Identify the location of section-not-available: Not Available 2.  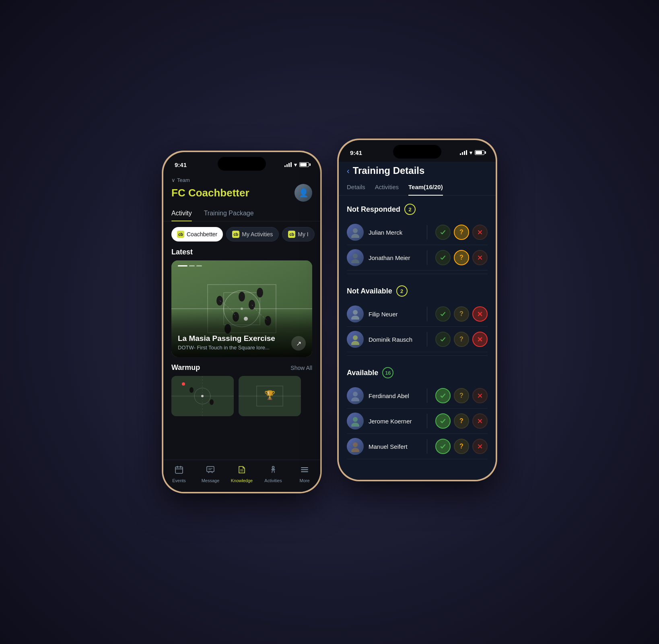
(417, 289).